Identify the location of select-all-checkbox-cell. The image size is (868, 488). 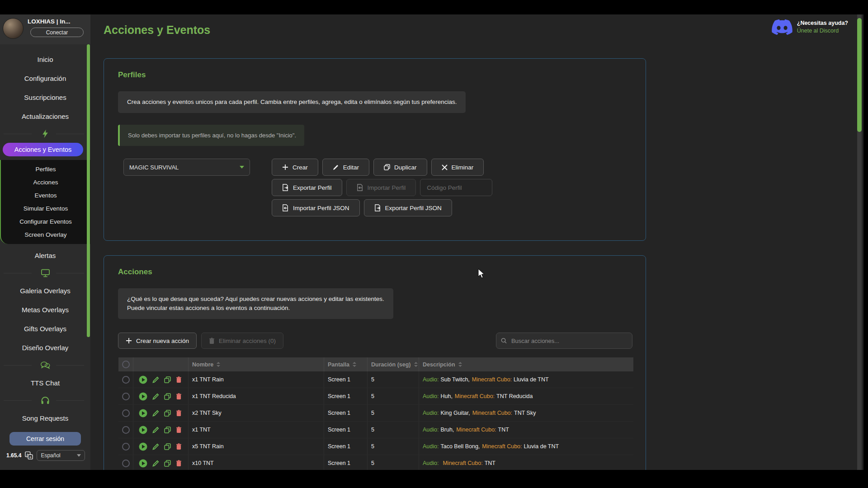
(126, 364).